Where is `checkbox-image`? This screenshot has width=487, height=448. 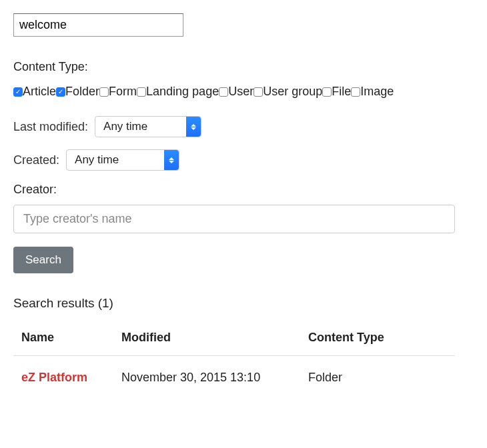 checkbox-image is located at coordinates (356, 92).